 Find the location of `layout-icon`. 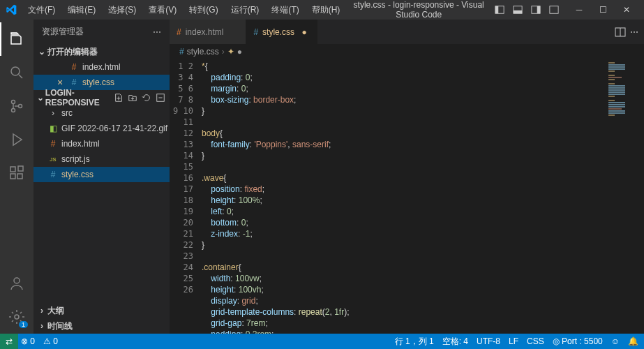

layout-icon is located at coordinates (554, 10).